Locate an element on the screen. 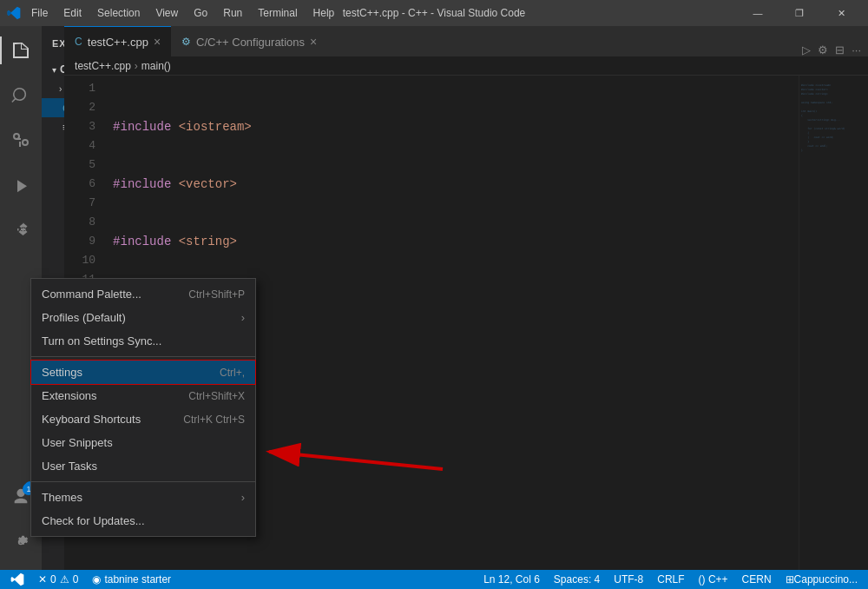 This screenshot has height=589, width=868. tree-item-cpp-file: C testC++.cpp is located at coordinates (53, 108).